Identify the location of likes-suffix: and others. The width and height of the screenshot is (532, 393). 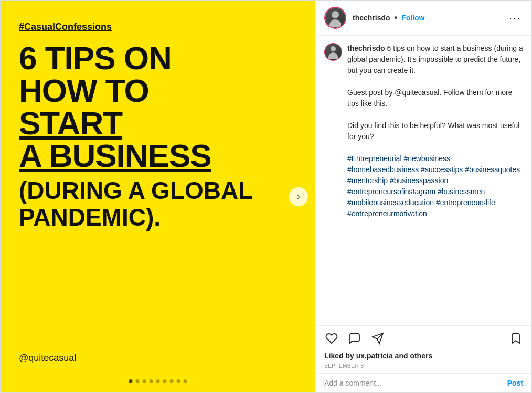
(412, 356).